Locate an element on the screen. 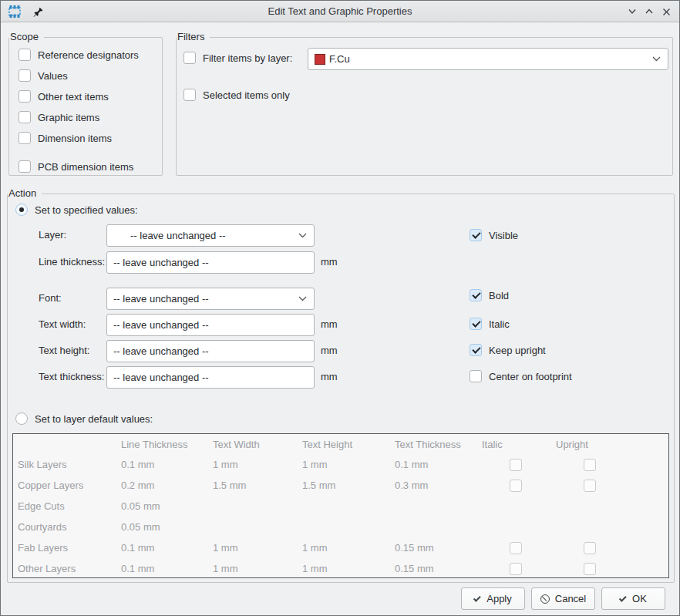  close-icon is located at coordinates (666, 12).